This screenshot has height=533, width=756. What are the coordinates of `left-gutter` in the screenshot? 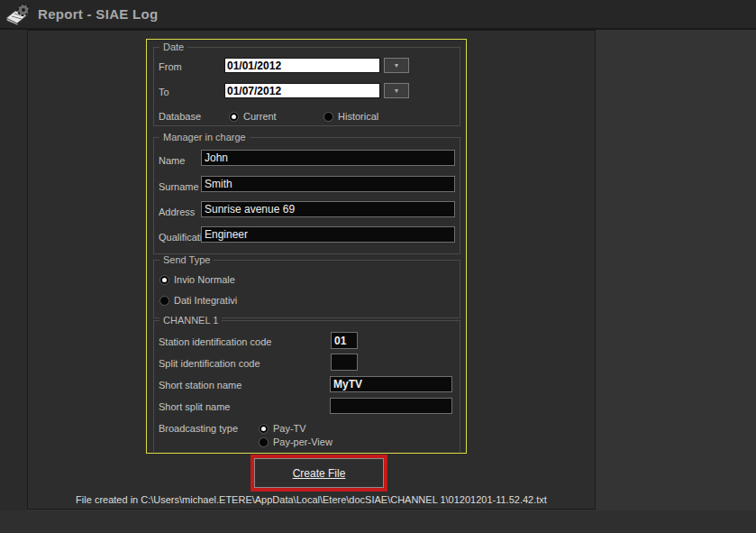 It's located at (14, 281).